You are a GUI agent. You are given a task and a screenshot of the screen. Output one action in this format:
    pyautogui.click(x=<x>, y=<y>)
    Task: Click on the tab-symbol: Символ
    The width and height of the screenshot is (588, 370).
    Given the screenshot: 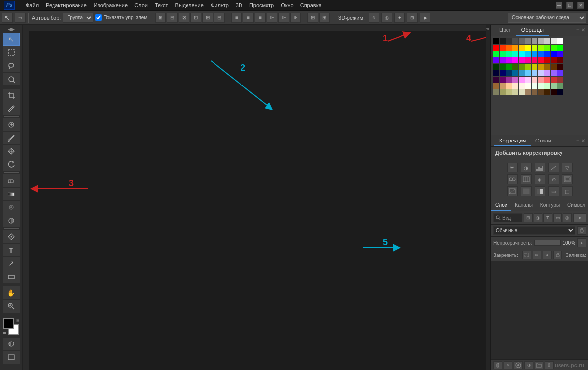 What is the action you would take?
    pyautogui.click(x=576, y=205)
    